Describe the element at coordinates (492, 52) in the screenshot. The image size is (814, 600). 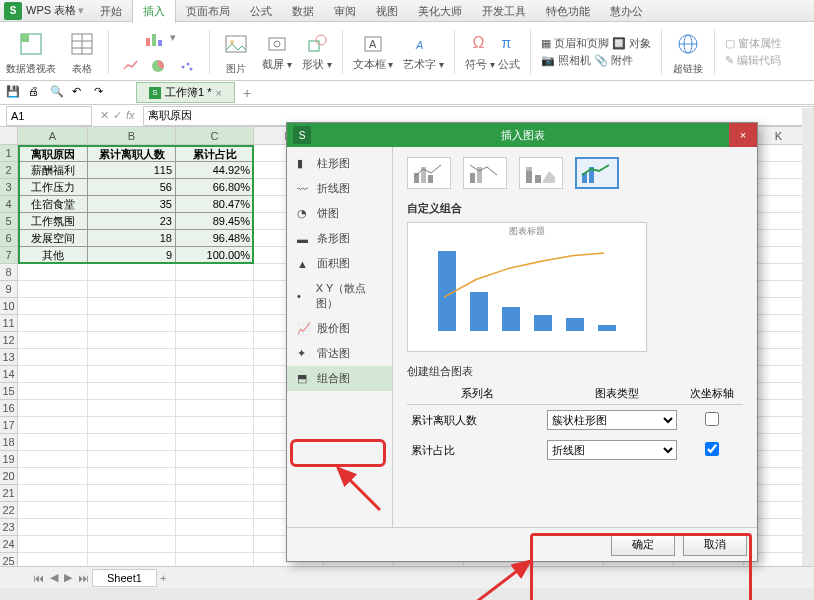
I see `ribbon-symbol: Ω π 符号 ▾ 公式` at that location.